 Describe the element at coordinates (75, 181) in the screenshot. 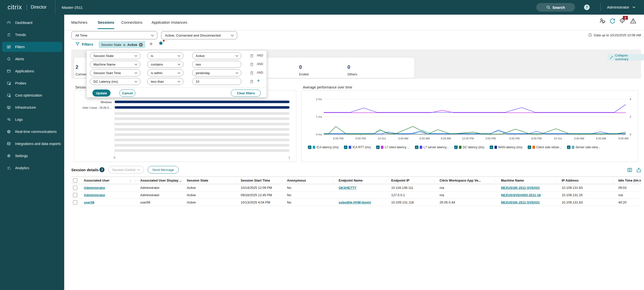

I see `select-all-checkbox` at that location.